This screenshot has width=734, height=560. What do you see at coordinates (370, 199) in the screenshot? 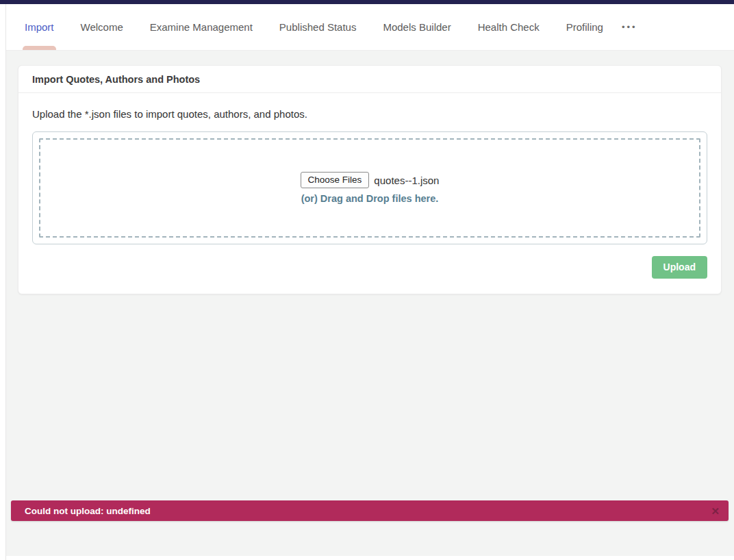
I see `drag-drop-hint: (or) Drag and Drop files here.` at bounding box center [370, 199].